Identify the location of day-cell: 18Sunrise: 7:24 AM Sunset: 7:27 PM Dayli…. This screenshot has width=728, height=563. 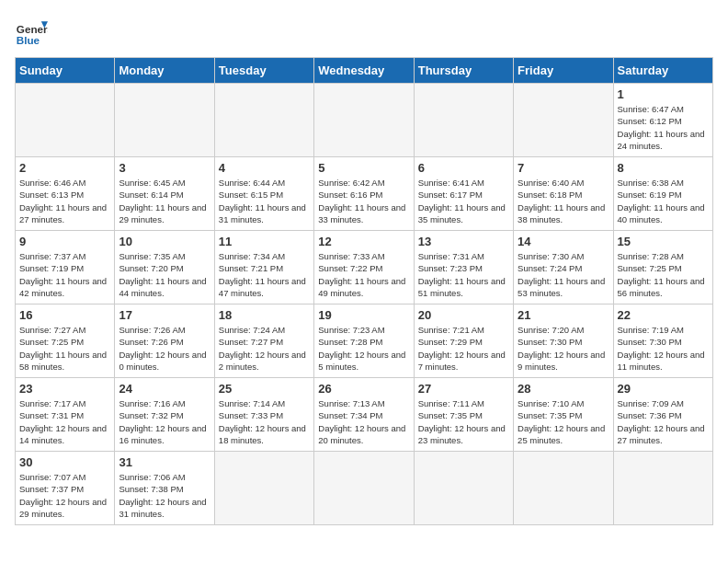
(264, 341).